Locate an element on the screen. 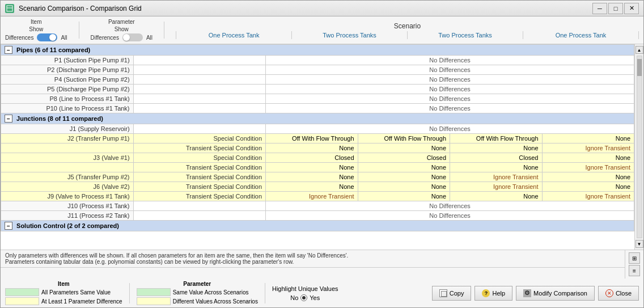 The width and height of the screenshot is (644, 308). p4-nodiff: No Differences is located at coordinates (450, 79).